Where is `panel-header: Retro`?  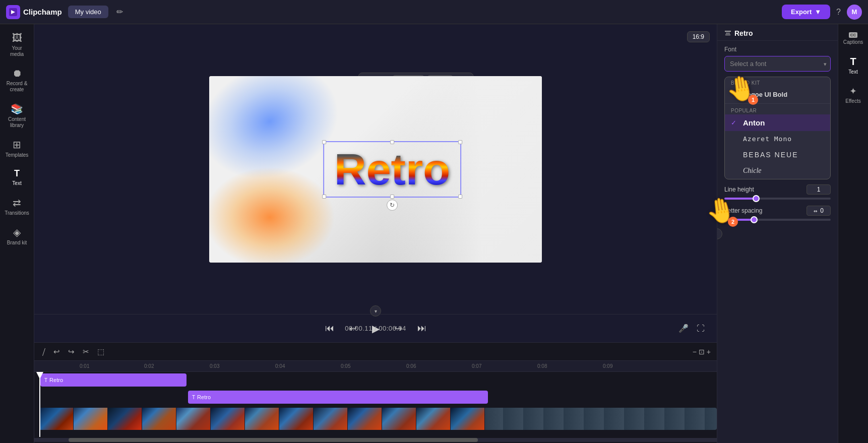 panel-header: Retro is located at coordinates (777, 32).